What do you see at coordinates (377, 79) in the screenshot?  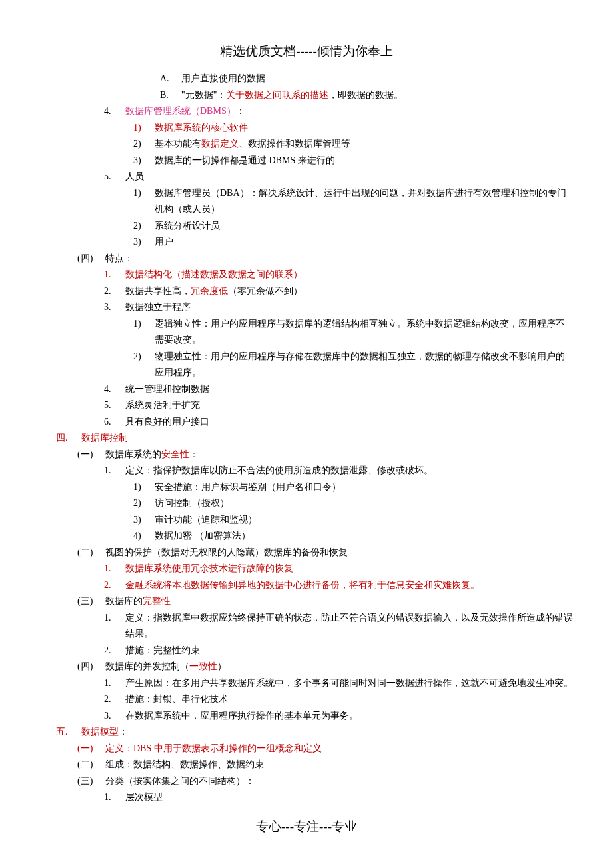 I see `text: 用户直接使用的数据` at bounding box center [377, 79].